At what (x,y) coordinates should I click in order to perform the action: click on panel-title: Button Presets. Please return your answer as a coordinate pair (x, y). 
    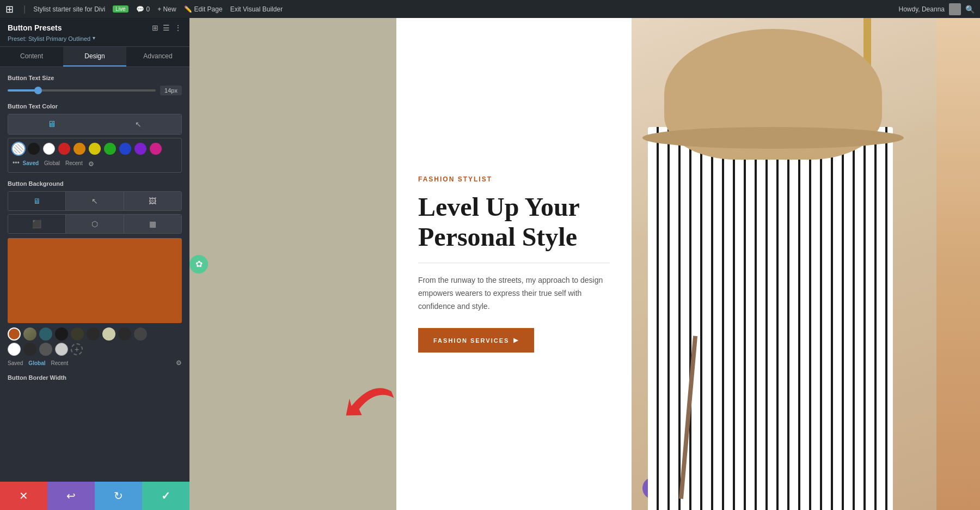
    Looking at the image, I should click on (35, 28).